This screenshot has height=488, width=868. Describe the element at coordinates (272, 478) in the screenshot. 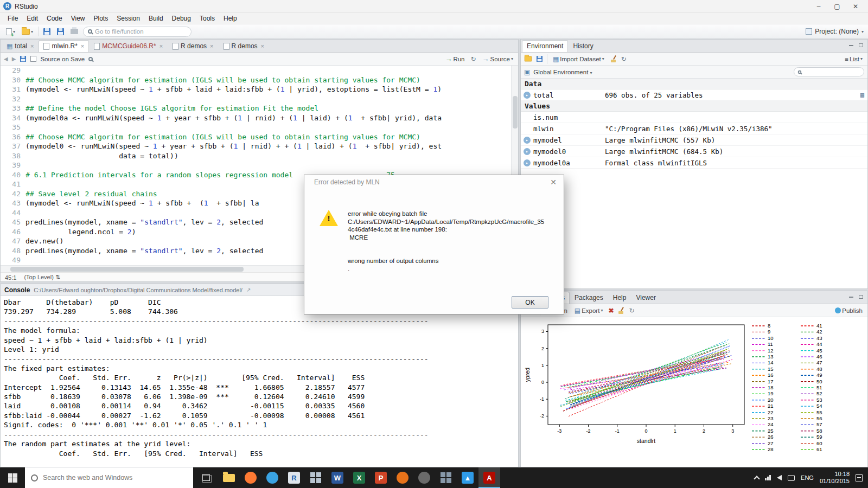

I see `taskbar-app-browser-blue` at that location.